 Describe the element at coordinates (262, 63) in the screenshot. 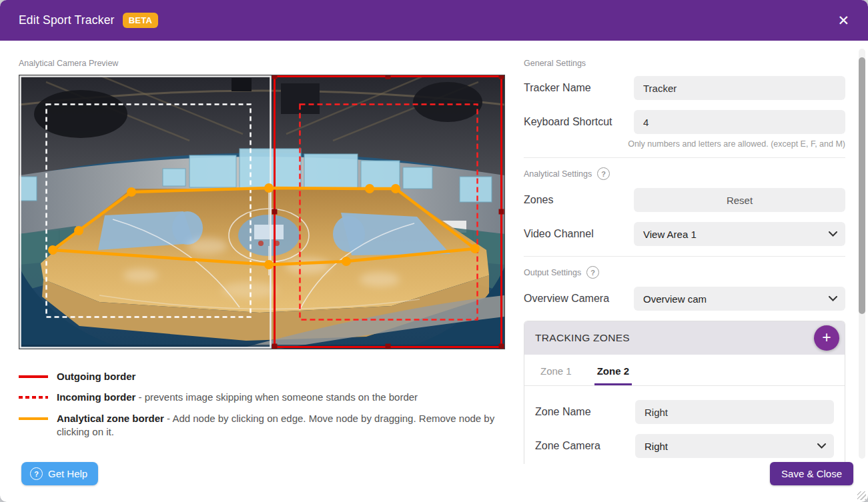

I see `preview-label: Analytical Camera Preview` at that location.